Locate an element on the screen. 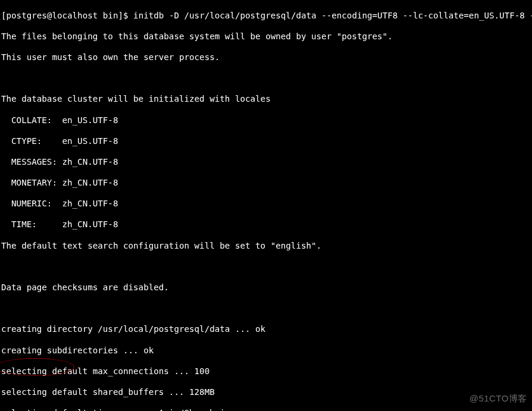 Image resolution: width=532 pixels, height=411 pixels. step-create-subdir: creating subdirectories ... ok is located at coordinates (266, 351).